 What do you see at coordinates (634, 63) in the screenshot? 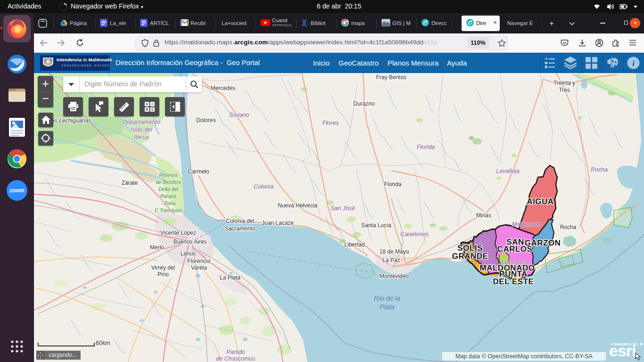
I see `svg-text: i` at bounding box center [634, 63].